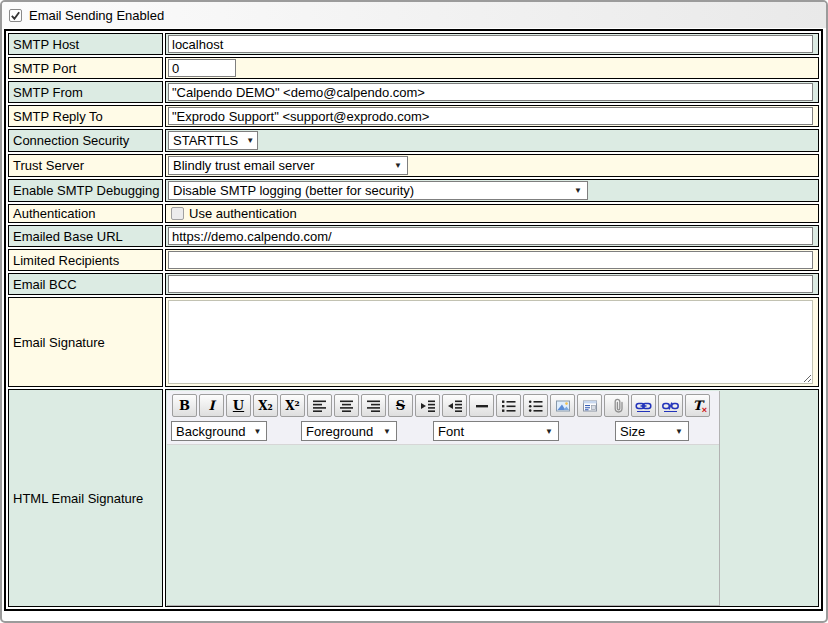 The image size is (828, 623). Describe the element at coordinates (213, 140) in the screenshot. I see `connection-security-select: STARTTLS ▼` at that location.